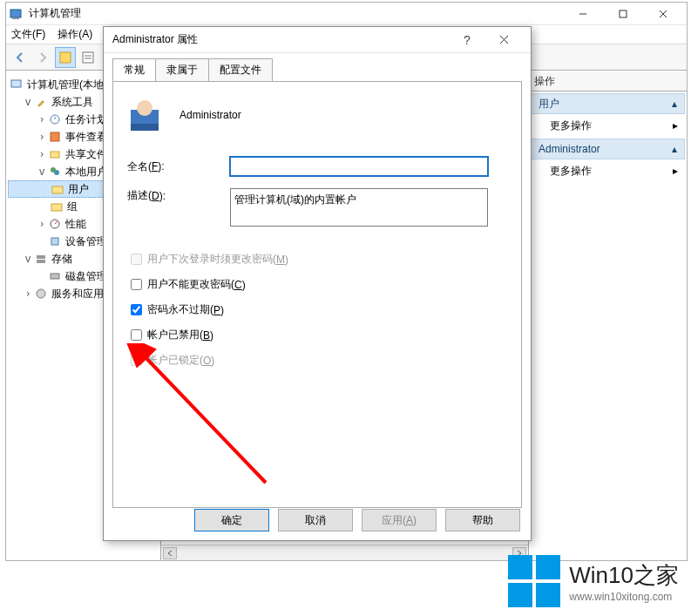  What do you see at coordinates (65, 58) in the screenshot?
I see `toolbar-highlight-icon` at bounding box center [65, 58].